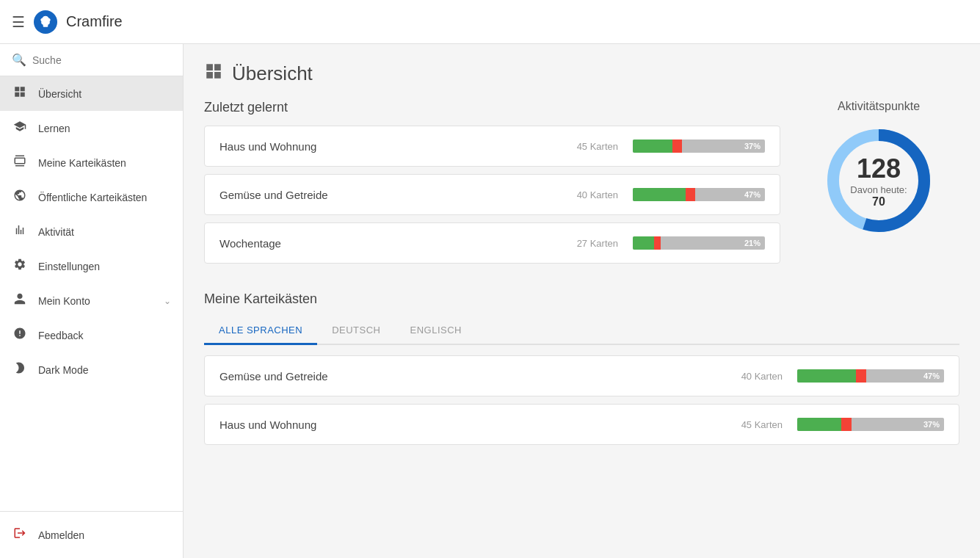 The width and height of the screenshot is (980, 558). I want to click on activity-today-label: Davon heute:, so click(878, 189).